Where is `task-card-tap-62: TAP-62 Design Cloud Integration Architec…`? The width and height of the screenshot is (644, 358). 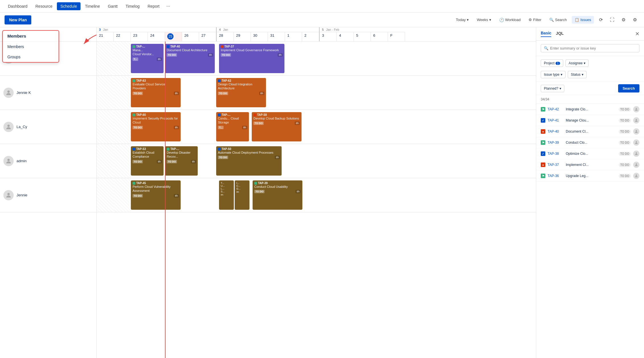
task-card-tap-62: TAP-62 Design Cloud Integration Architec… is located at coordinates (241, 93).